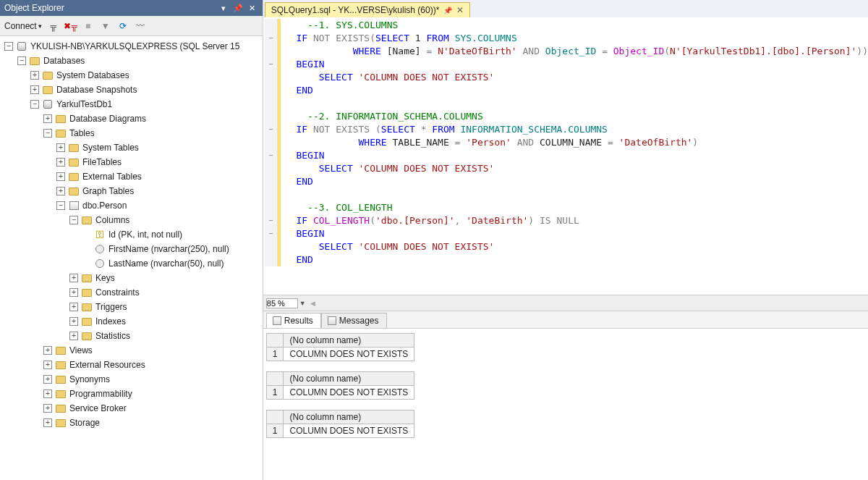 Image resolution: width=868 pixels, height=480 pixels. Describe the element at coordinates (302, 303) in the screenshot. I see `chevron-down-icon: ▼` at that location.